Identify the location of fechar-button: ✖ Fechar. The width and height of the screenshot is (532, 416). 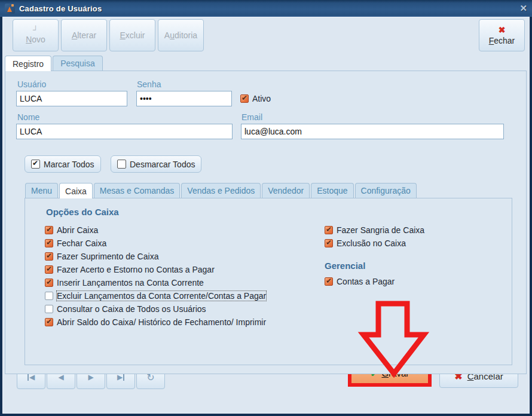
(502, 35).